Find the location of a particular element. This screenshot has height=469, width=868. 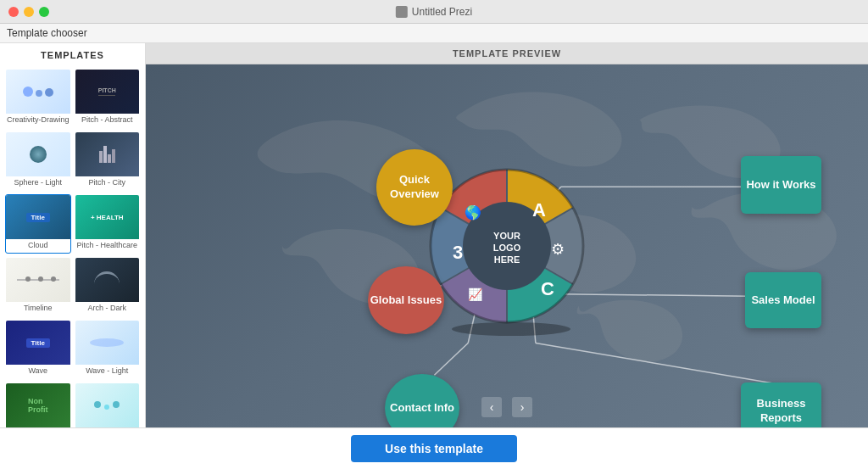

svg-text: HERE is located at coordinates (507, 260).